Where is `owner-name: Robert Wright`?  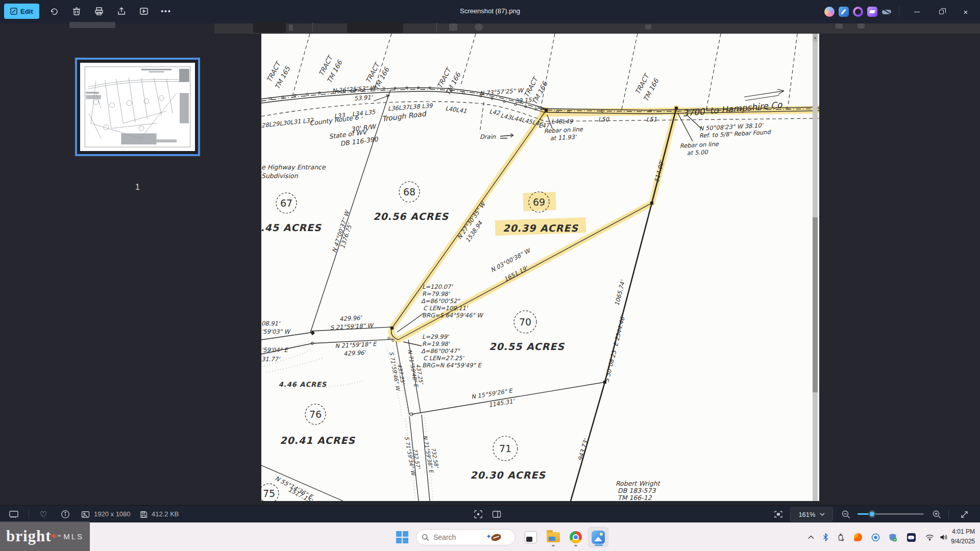 owner-name: Robert Wright is located at coordinates (638, 484).